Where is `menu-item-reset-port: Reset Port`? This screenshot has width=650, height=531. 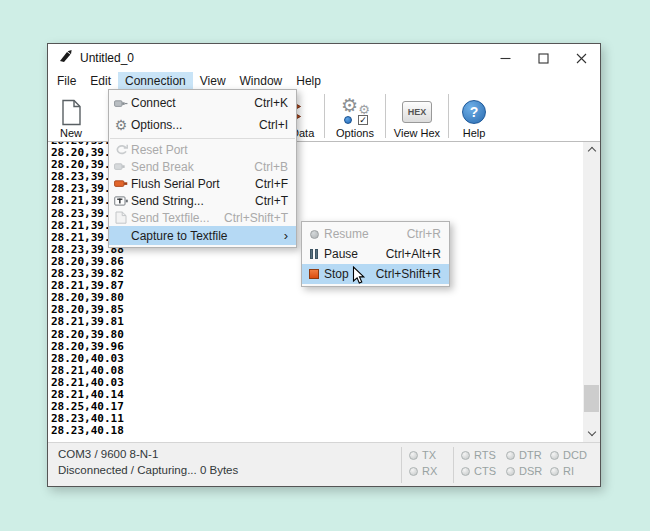
menu-item-reset-port: Reset Port is located at coordinates (202, 150).